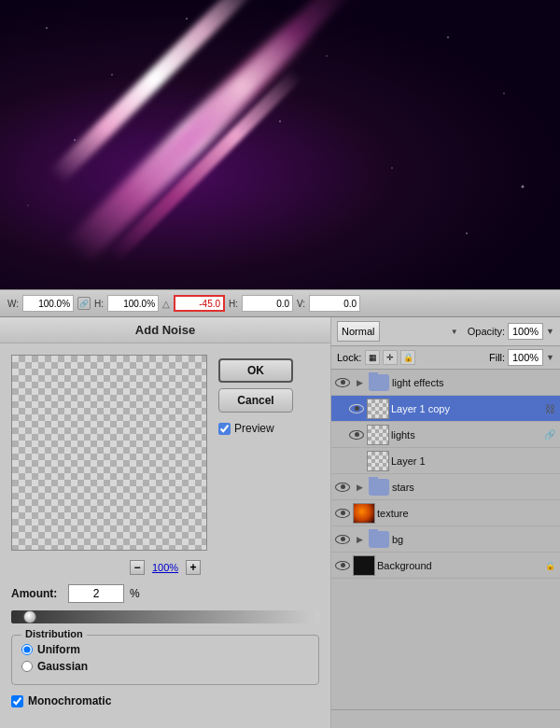 This screenshot has width=560, height=728. I want to click on layer-name: stars, so click(474, 487).